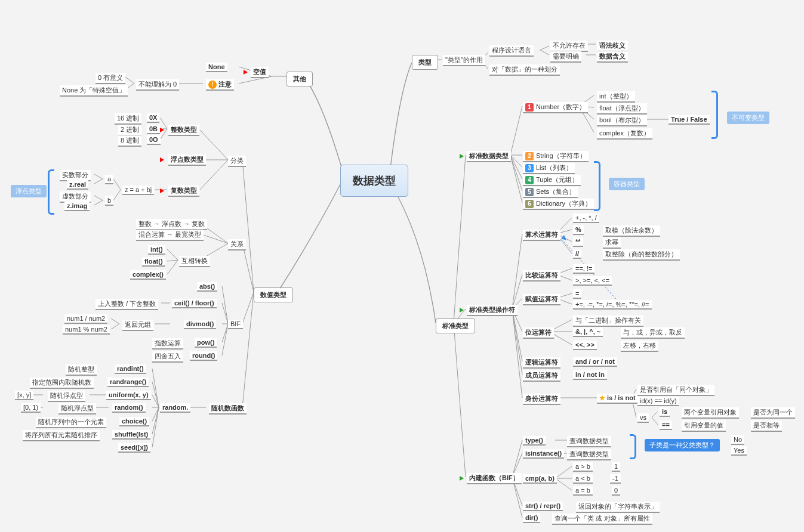 The width and height of the screenshot is (804, 532). What do you see at coordinates (78, 409) in the screenshot?
I see `leaf-randomd: 随机浮点型` at bounding box center [78, 409].